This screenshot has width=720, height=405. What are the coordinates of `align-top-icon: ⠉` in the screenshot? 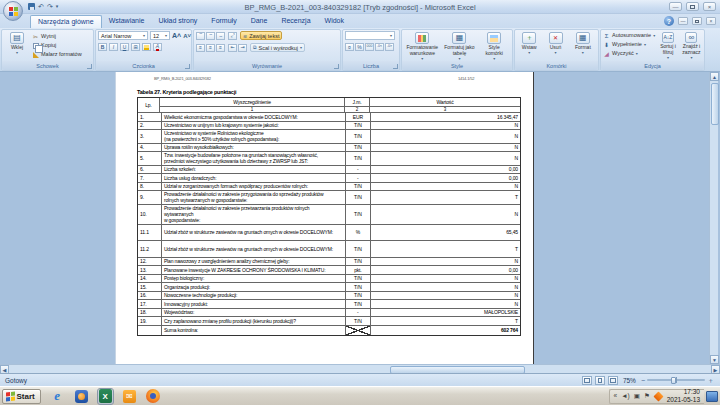 It's located at (200, 36).